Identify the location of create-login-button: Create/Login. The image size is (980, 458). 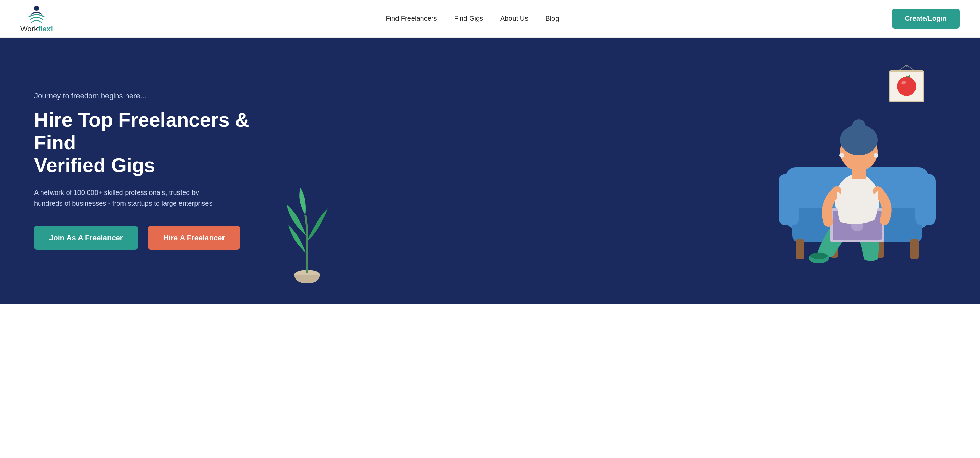
(926, 18).